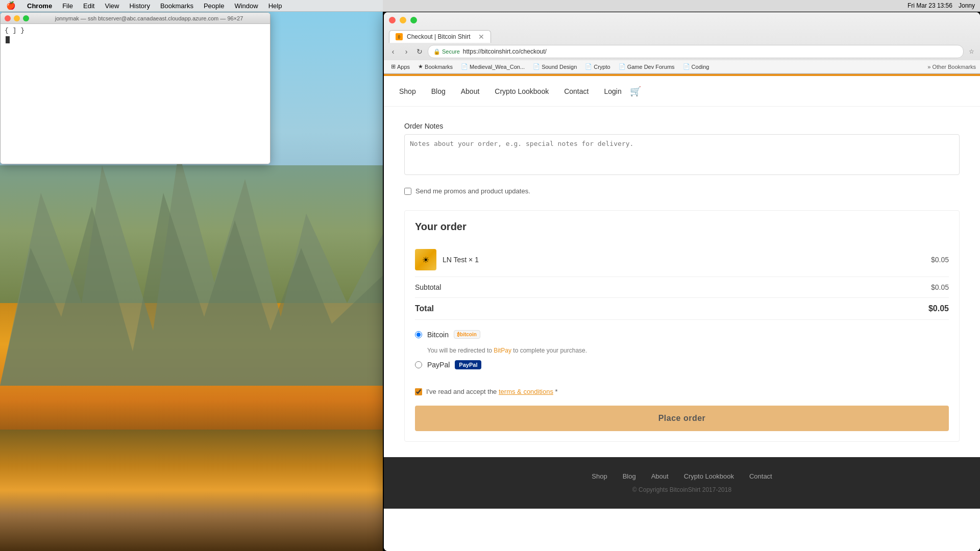 The width and height of the screenshot is (980, 551). Describe the element at coordinates (682, 418) in the screenshot. I see `place-order-button: Place order` at that location.